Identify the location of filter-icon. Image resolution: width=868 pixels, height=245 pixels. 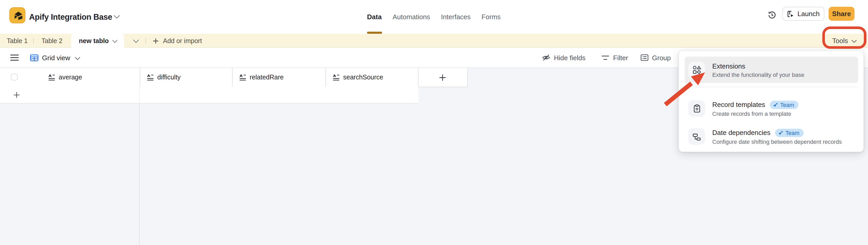
(605, 57).